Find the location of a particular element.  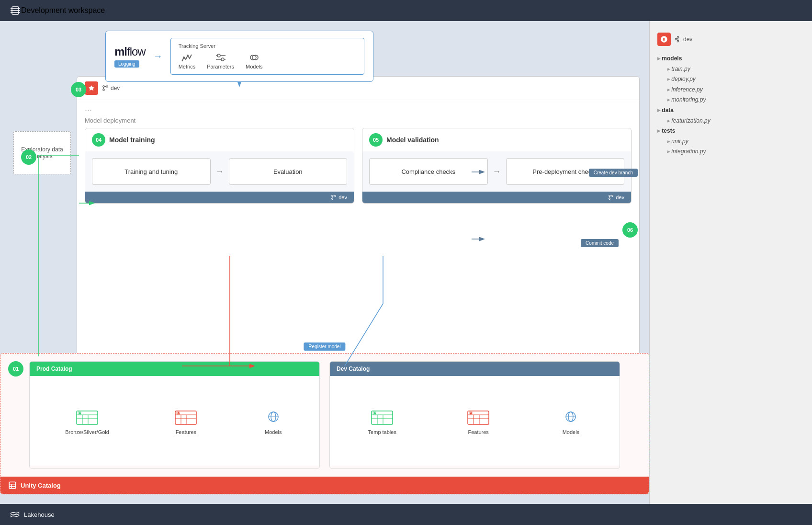

git-file-train: train.py is located at coordinates (731, 69).